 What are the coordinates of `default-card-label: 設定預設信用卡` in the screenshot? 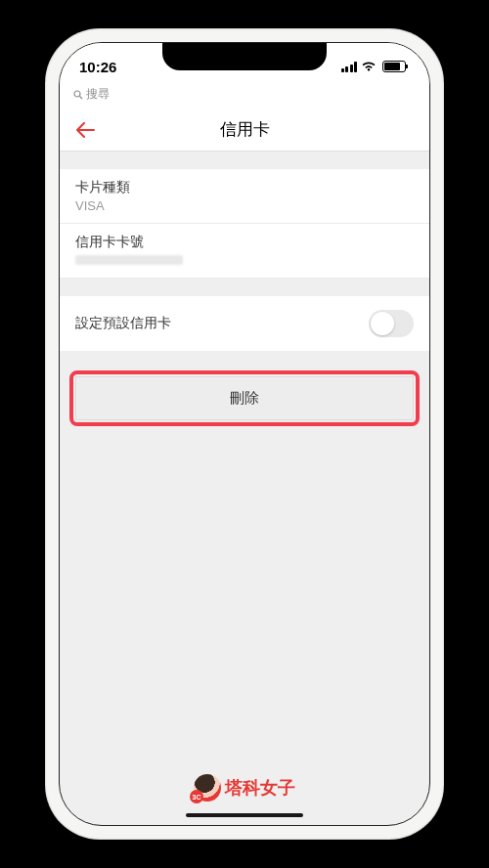 It's located at (123, 324).